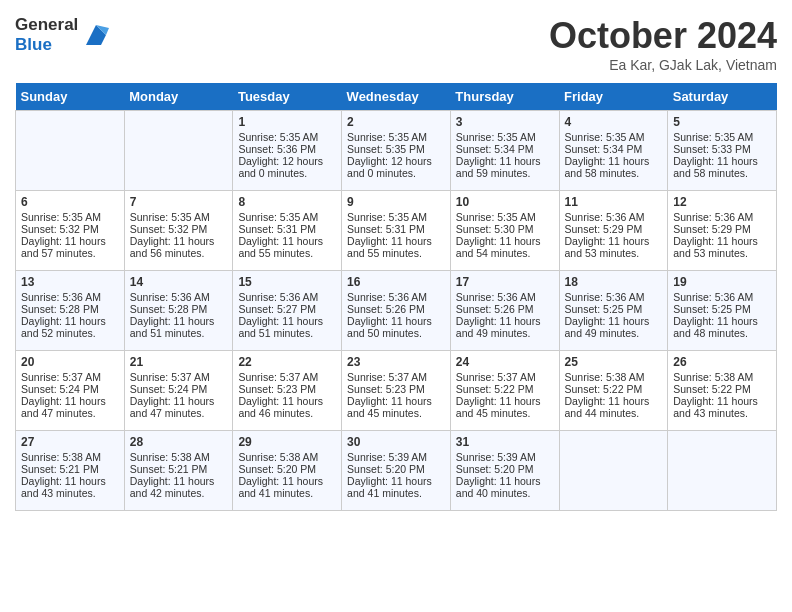 This screenshot has width=792, height=612. I want to click on day-number: 8, so click(287, 202).